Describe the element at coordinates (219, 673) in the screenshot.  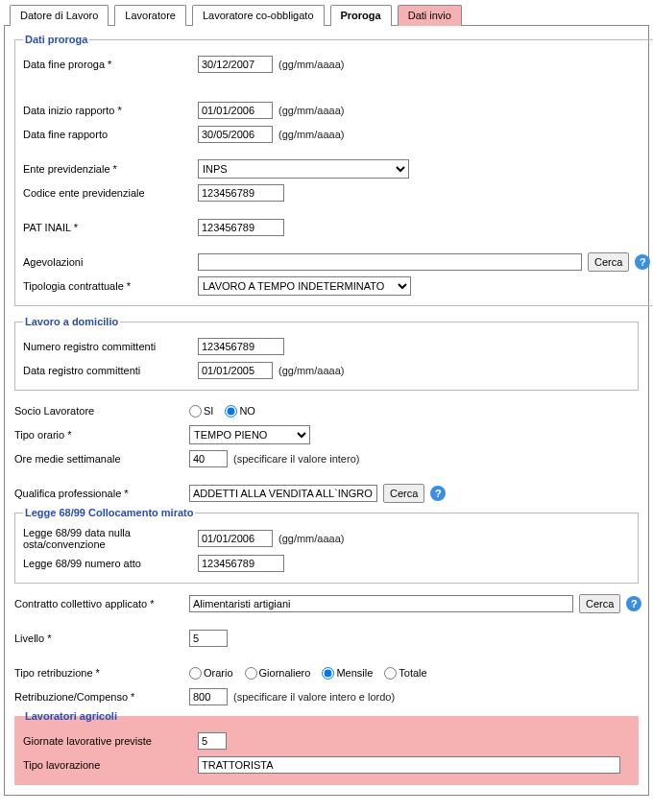
I see `retribuzione-orario-label: Orario` at that location.